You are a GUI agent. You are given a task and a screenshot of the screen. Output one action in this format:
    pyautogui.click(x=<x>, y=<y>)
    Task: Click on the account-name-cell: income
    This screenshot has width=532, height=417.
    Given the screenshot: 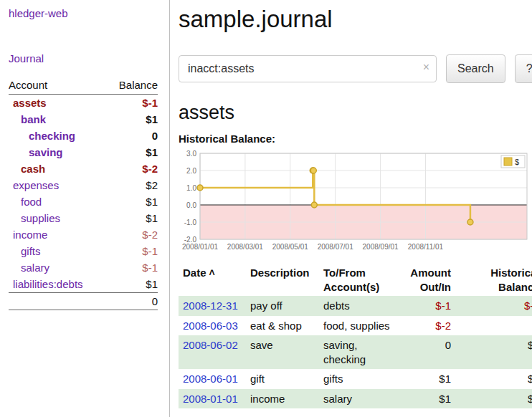 What is the action you would take?
    pyautogui.click(x=57, y=235)
    